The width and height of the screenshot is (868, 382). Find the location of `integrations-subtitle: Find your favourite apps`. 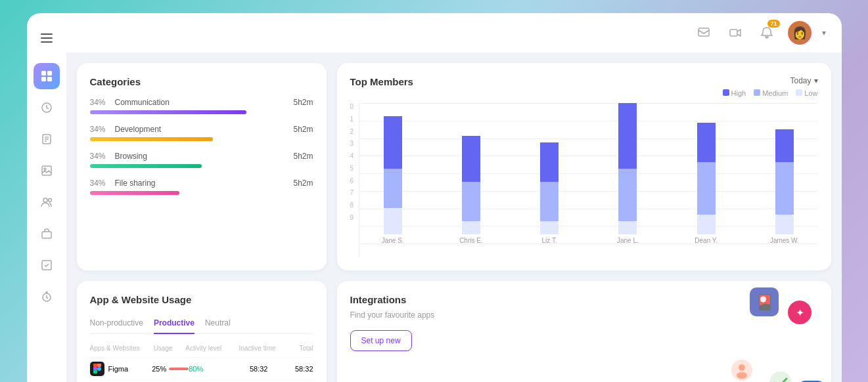

integrations-subtitle: Find your favourite apps is located at coordinates (584, 315).